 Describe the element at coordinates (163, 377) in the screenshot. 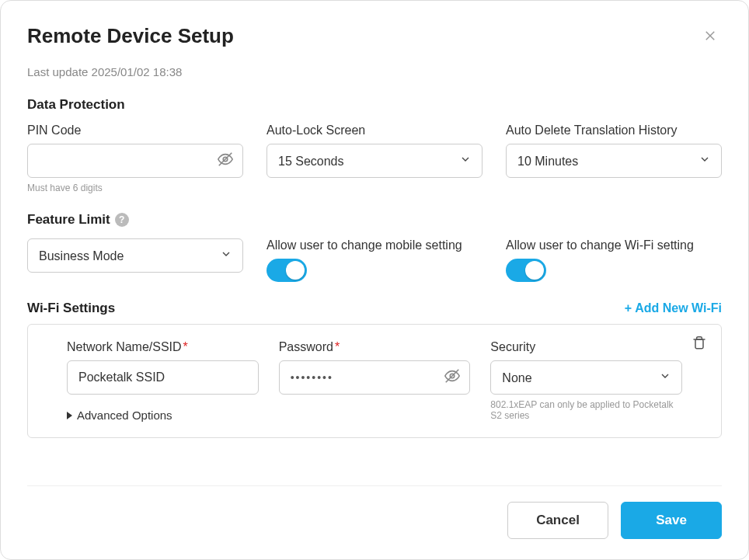

I see `ssid-input` at that location.